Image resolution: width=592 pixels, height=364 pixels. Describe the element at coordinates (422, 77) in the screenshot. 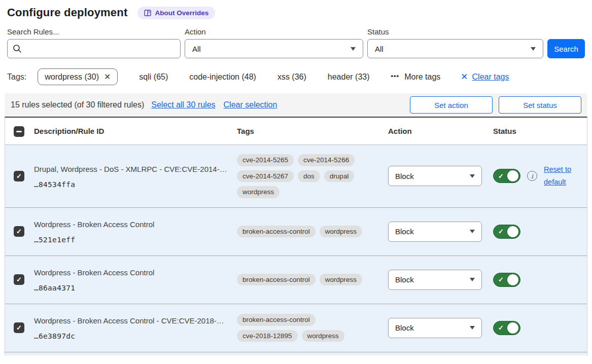

I see `more-tags-label: More tags` at that location.